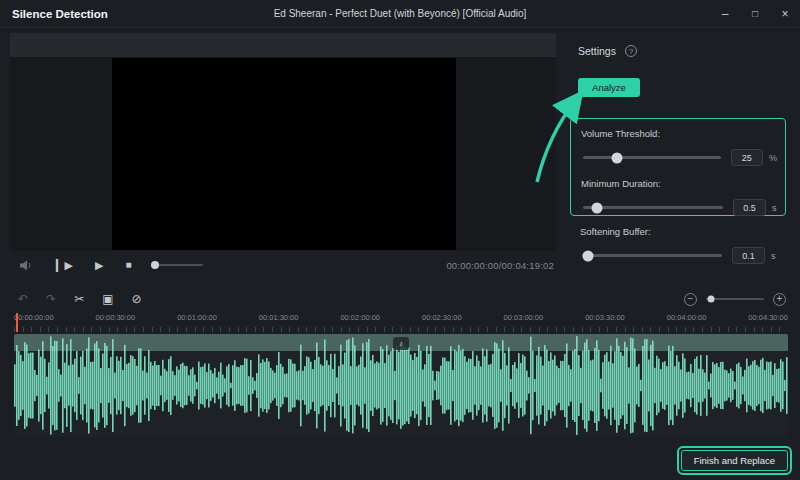 The width and height of the screenshot is (800, 480). I want to click on maximize-button: □, so click(755, 14).